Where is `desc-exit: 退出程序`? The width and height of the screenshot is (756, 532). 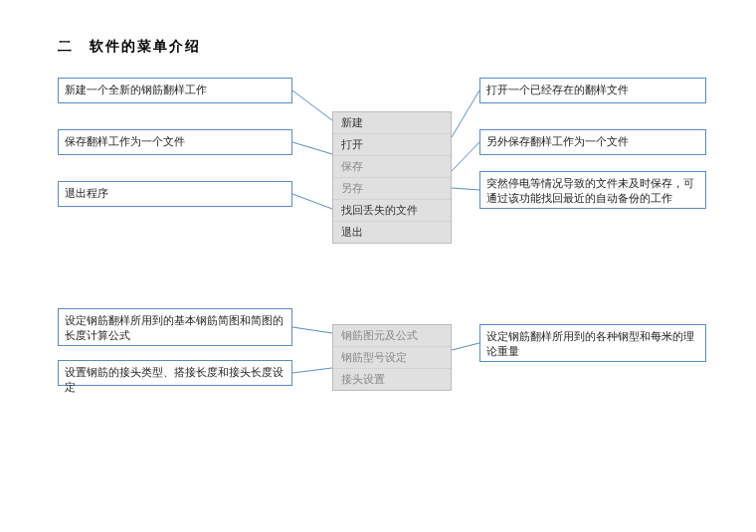 desc-exit: 退出程序 is located at coordinates (175, 194).